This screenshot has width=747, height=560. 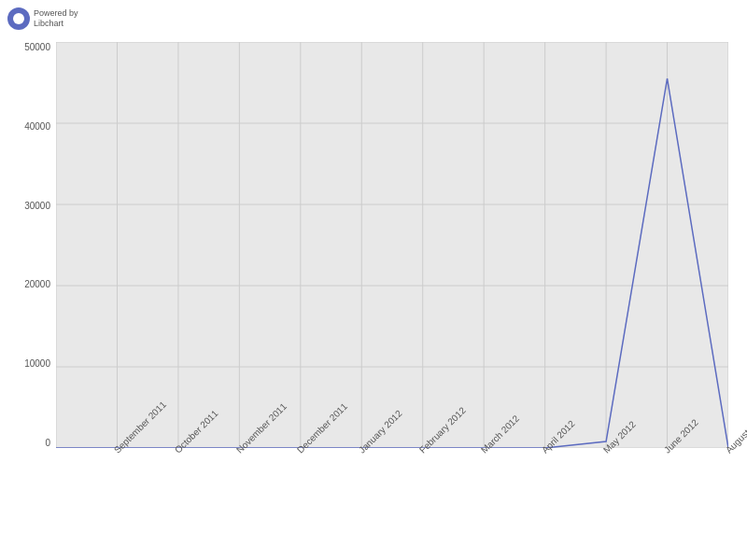 I want to click on libchart-logo-icon, so click(x=19, y=19).